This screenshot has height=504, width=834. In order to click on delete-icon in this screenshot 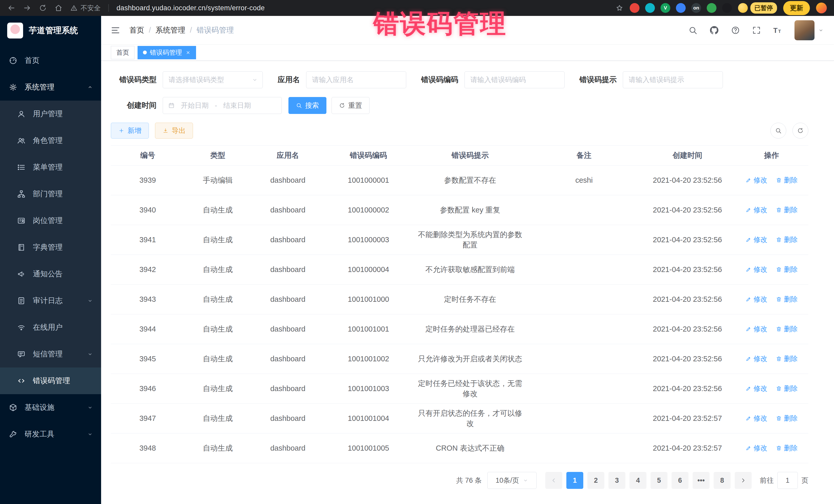, I will do `click(779, 269)`.